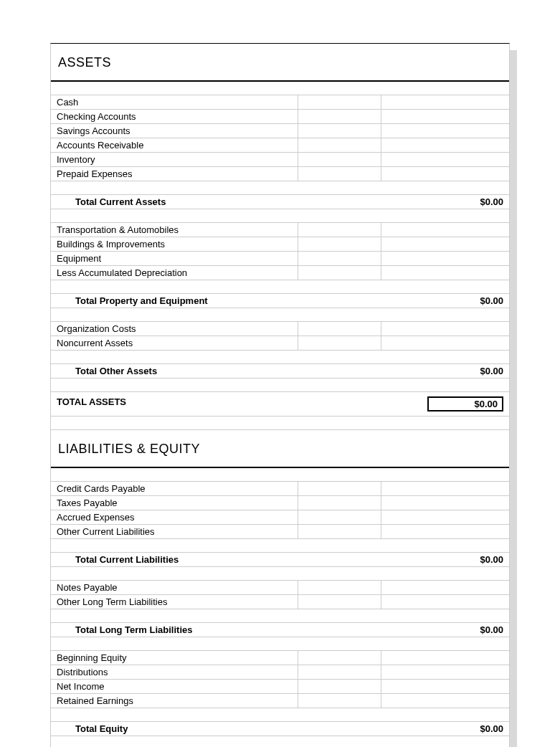  What do you see at coordinates (280, 701) in the screenshot?
I see `line-item: Retained Earnings` at bounding box center [280, 701].